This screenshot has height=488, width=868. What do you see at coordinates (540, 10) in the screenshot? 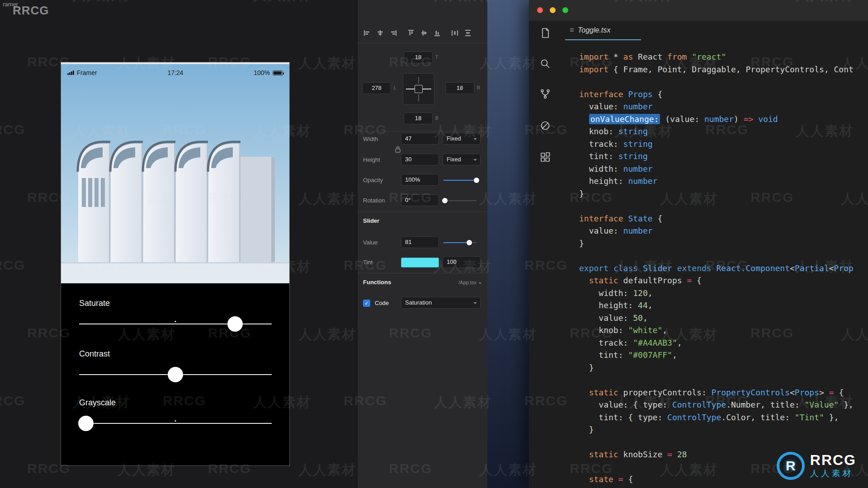
I see `close-button` at bounding box center [540, 10].